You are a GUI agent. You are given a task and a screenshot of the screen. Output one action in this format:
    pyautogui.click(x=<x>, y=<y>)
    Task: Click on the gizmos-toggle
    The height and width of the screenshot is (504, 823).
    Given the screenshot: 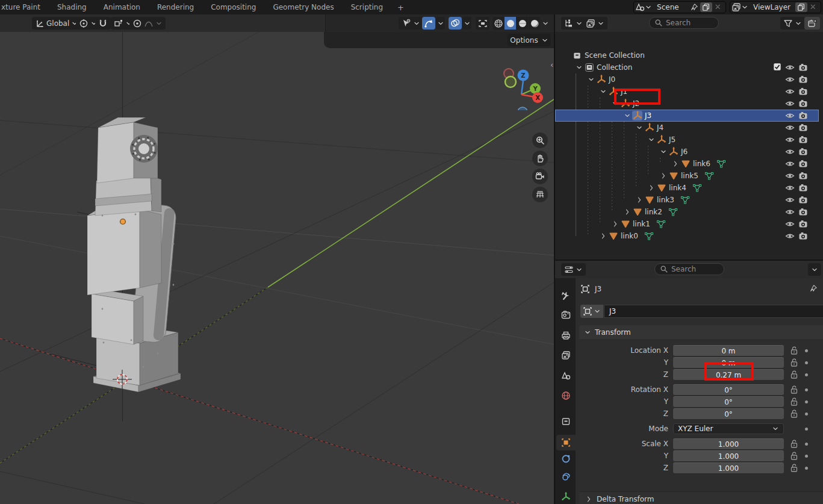 What is the action you would take?
    pyautogui.click(x=429, y=23)
    